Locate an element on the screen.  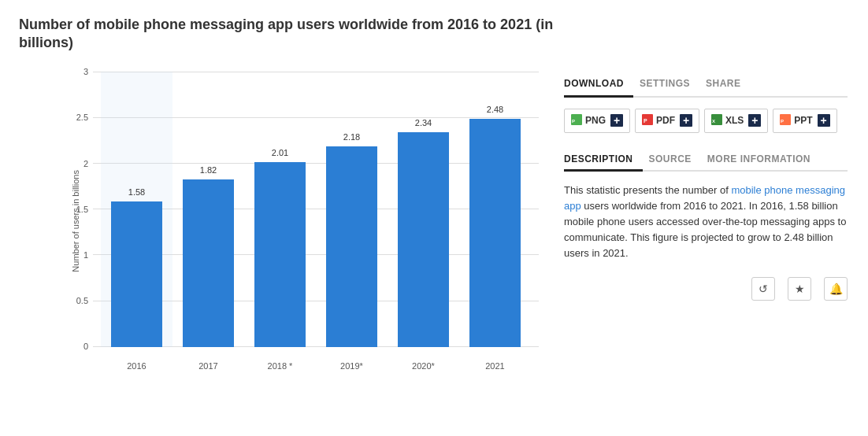
y-tick-label: 1.5 is located at coordinates (76, 209).